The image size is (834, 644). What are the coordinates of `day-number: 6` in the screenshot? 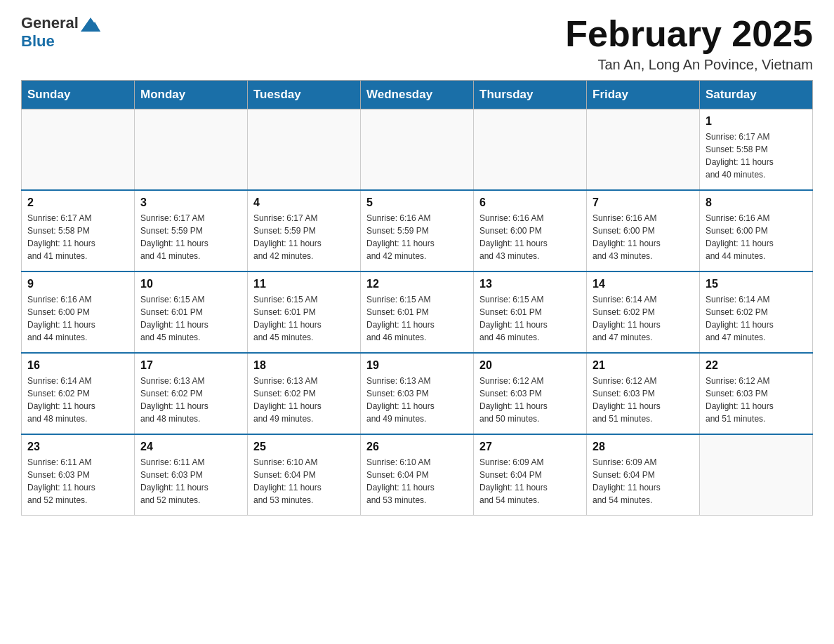 It's located at (530, 203).